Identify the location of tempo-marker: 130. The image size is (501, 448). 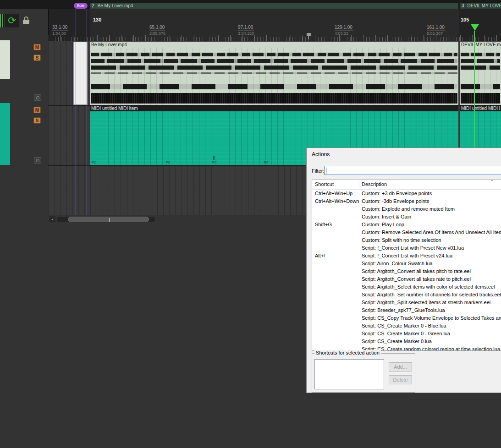
(97, 20).